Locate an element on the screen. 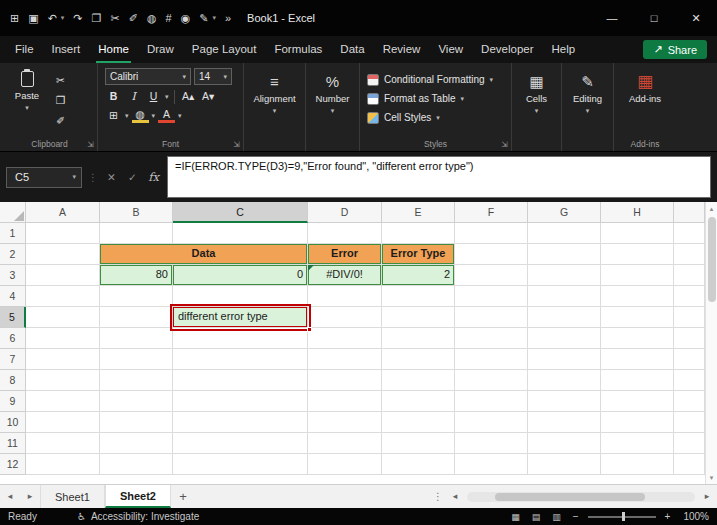 This screenshot has height=525, width=717. cell-A1 is located at coordinates (63, 234).